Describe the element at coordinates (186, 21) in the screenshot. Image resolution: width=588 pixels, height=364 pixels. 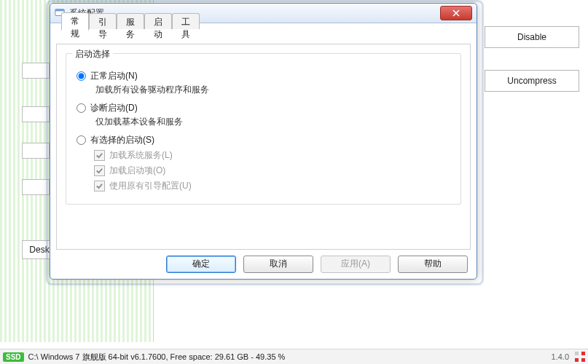
I see `tab-tools: 工具` at that location.